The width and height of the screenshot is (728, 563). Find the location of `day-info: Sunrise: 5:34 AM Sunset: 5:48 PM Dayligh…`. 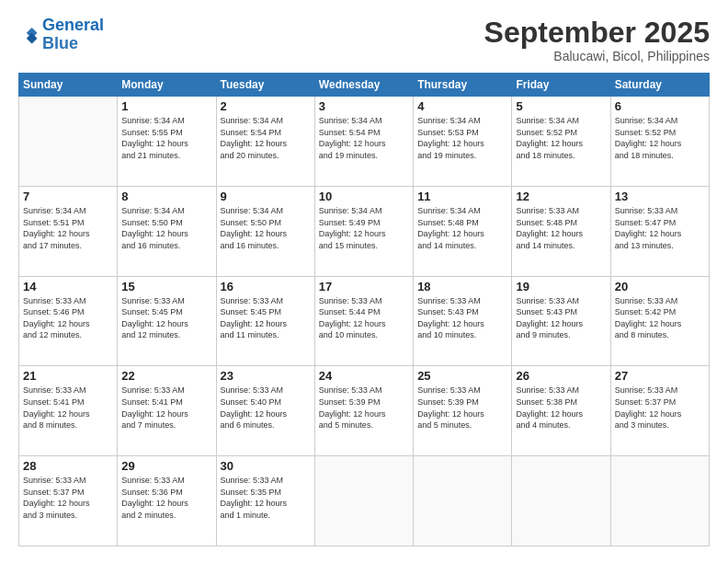

day-info: Sunrise: 5:34 AM Sunset: 5:48 PM Dayligh… is located at coordinates (462, 228).